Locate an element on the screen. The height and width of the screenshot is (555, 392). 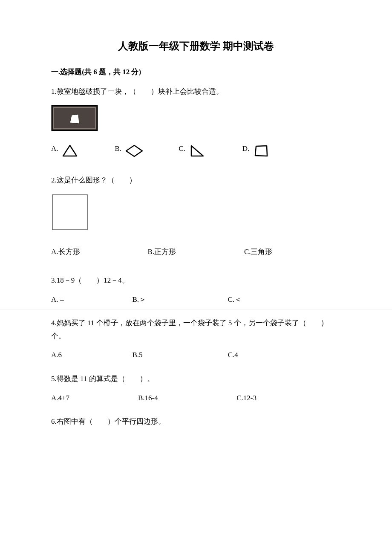
q2-options: A.长方形 B.正方形 C.三角形 is located at coordinates (196, 252).